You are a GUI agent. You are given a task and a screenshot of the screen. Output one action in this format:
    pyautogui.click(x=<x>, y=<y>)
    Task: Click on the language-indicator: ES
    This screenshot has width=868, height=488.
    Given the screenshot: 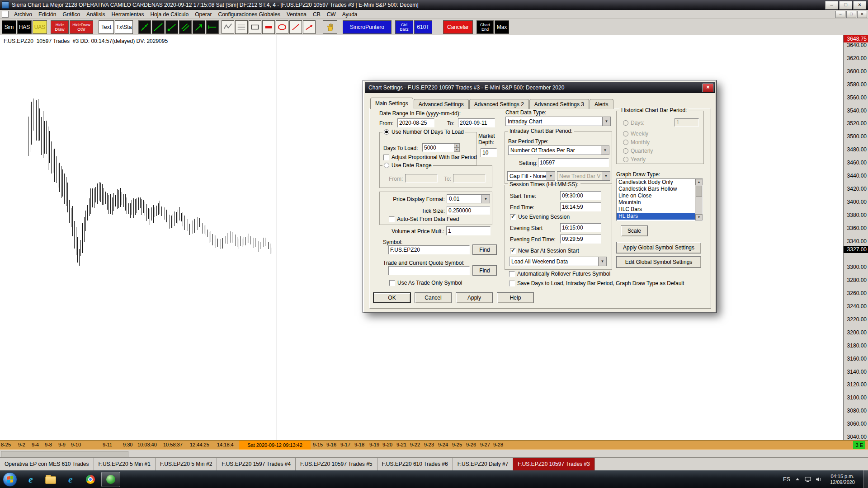 What is the action you would take?
    pyautogui.click(x=787, y=479)
    